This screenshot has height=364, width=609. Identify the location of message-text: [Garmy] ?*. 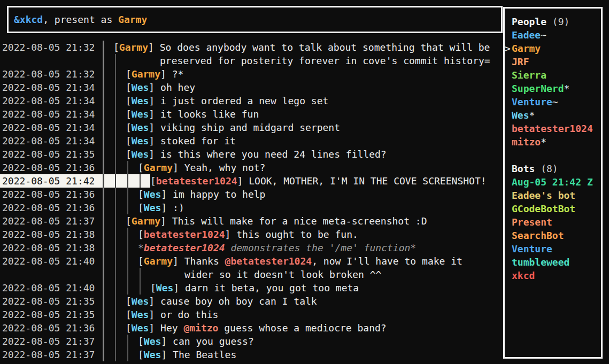
(155, 74).